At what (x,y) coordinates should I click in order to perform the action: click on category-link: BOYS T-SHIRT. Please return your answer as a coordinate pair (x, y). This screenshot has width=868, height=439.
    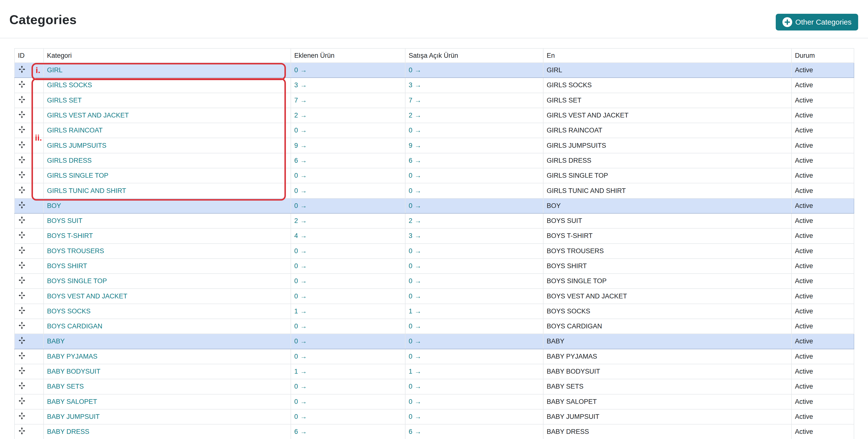
    Looking at the image, I should click on (70, 236).